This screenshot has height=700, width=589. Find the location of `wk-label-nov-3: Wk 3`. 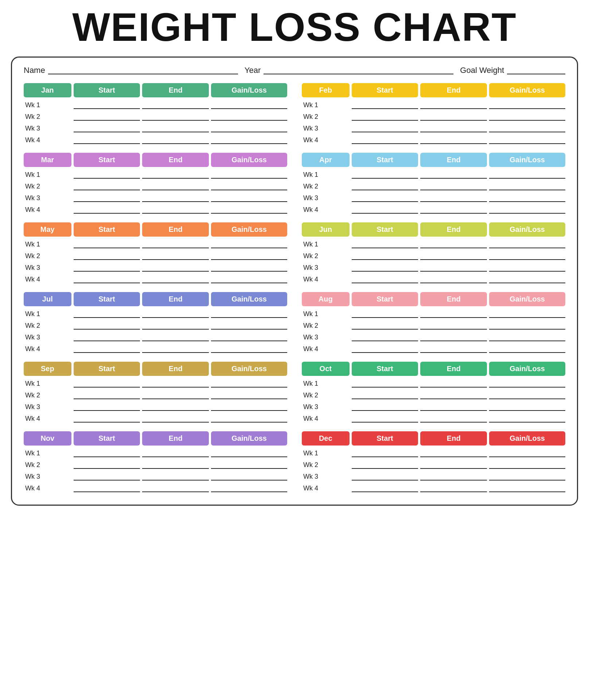

wk-label-nov-3: Wk 3 is located at coordinates (47, 477).